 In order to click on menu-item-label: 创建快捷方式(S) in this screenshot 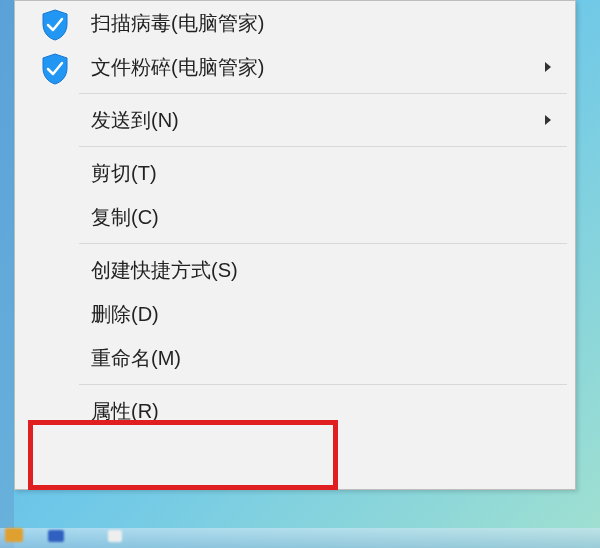, I will do `click(164, 270)`.